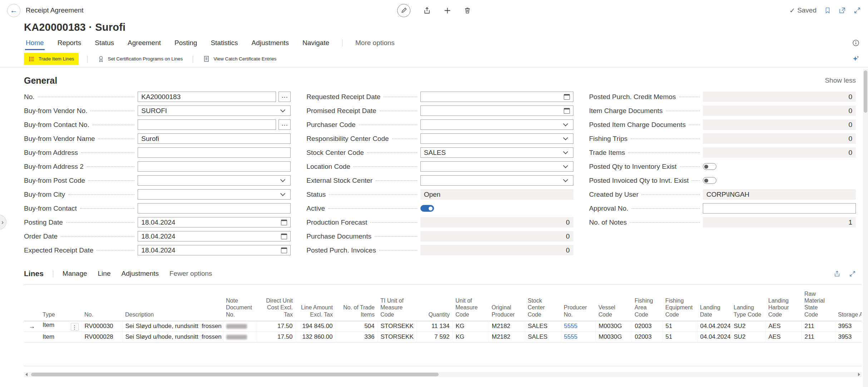 The width and height of the screenshot is (868, 387). I want to click on cell-quantity: 7 592, so click(435, 337).